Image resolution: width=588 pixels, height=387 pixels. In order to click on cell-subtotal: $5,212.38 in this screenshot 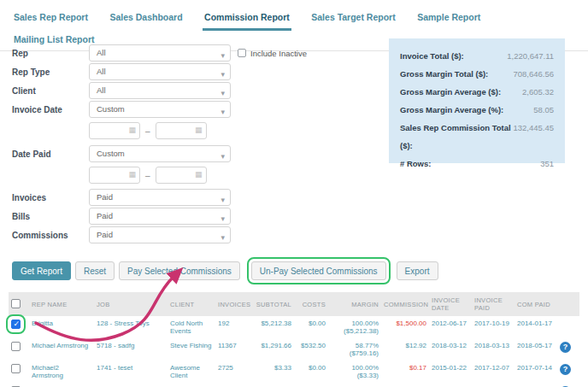, I will do `click(273, 327)`.